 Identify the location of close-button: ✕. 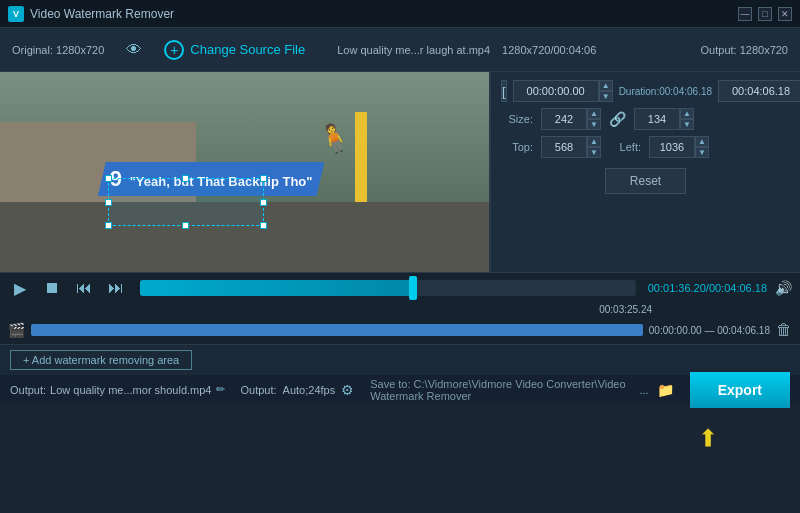
(785, 14).